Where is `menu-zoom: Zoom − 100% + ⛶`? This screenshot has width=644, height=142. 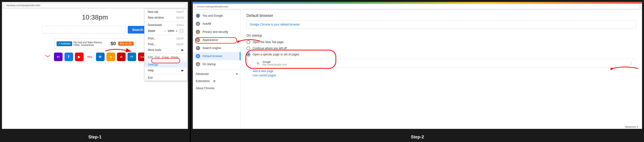
menu-zoom: Zoom − 100% + ⛶ is located at coordinates (166, 31).